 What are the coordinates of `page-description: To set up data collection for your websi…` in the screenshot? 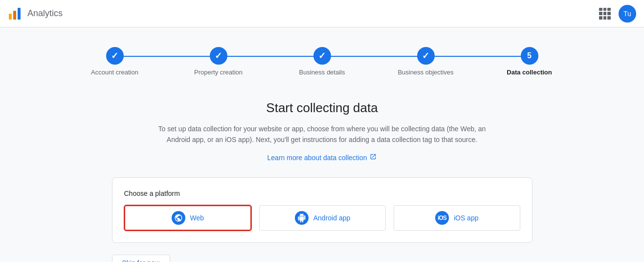 It's located at (322, 134).